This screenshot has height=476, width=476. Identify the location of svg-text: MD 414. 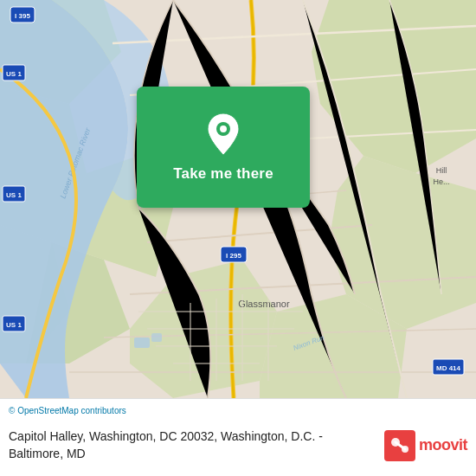
(448, 369).